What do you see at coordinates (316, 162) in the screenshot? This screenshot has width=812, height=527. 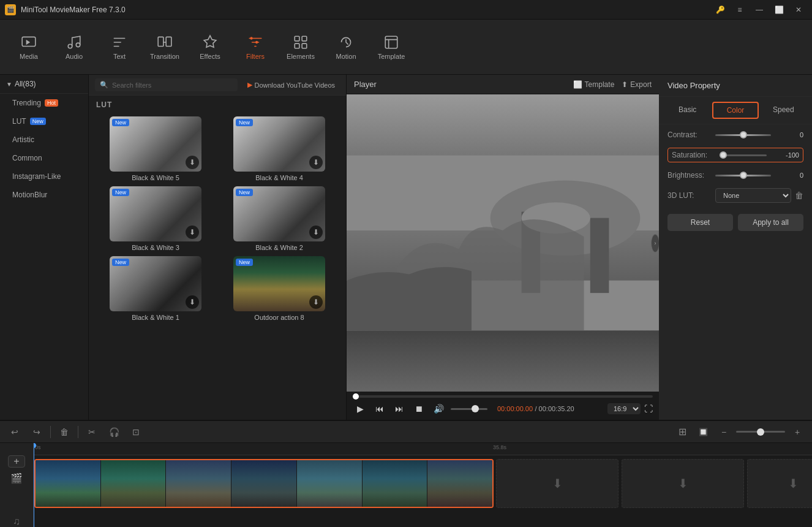 I see `download-bw4: ⬇` at bounding box center [316, 162].